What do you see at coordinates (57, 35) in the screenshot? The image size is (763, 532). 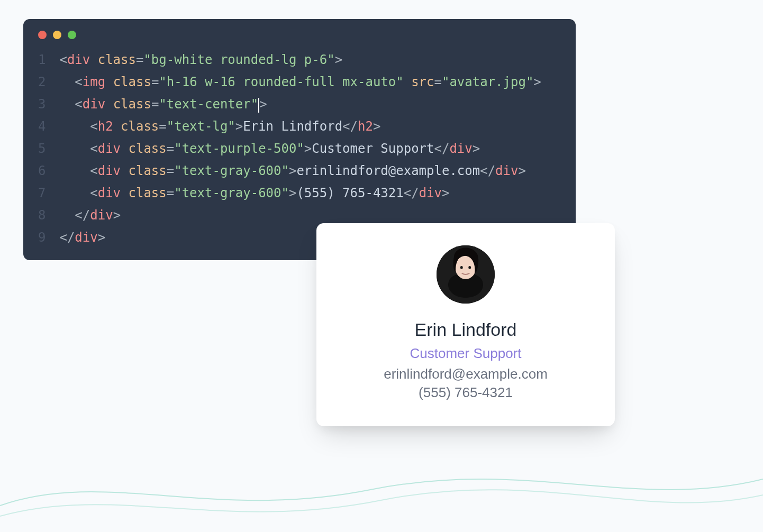 I see `minimize-icon` at bounding box center [57, 35].